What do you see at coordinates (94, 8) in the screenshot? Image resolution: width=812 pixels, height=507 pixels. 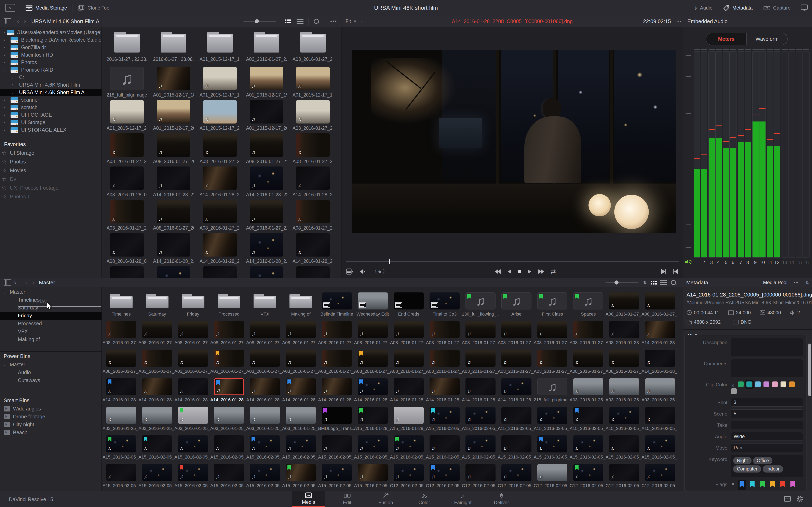 I see `clone-tool-button: Clone Tool` at bounding box center [94, 8].